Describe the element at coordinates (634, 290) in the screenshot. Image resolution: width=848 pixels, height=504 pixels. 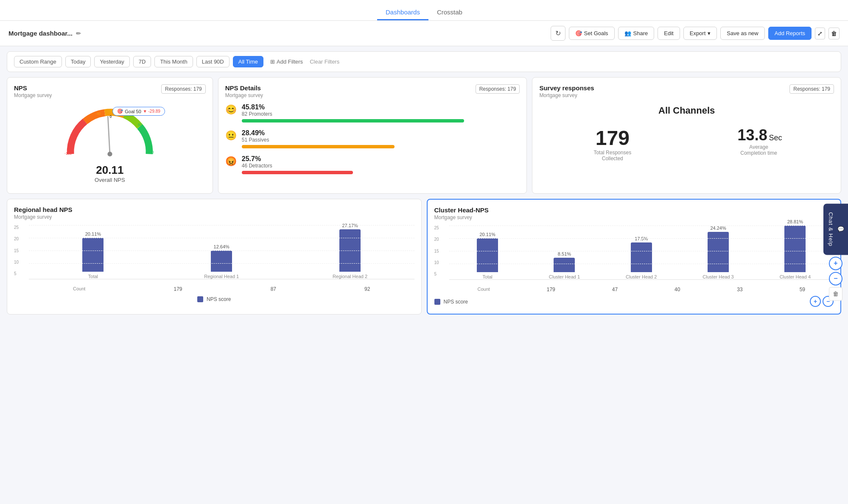
I see `cluster-chart-footer: Count 179 47 40 33 59` at that location.